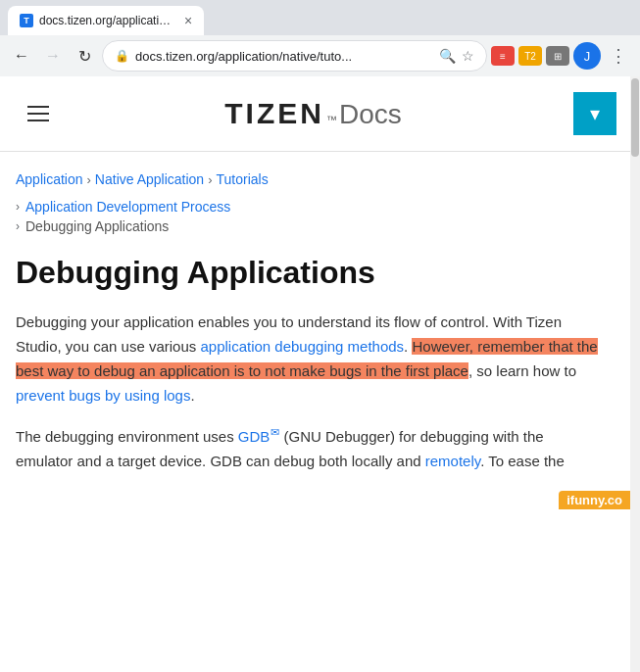  I want to click on close-tab-icon: ×, so click(188, 21).